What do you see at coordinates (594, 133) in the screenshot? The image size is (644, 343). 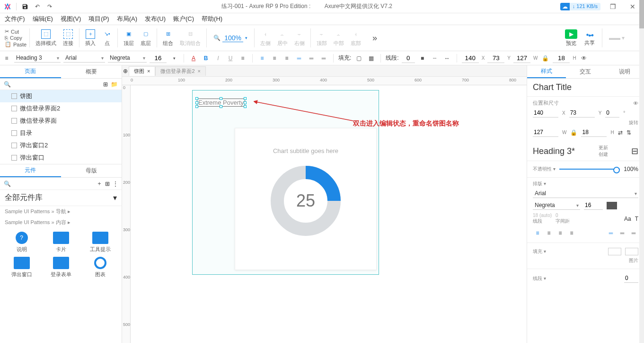 I see `h-input` at bounding box center [594, 133].